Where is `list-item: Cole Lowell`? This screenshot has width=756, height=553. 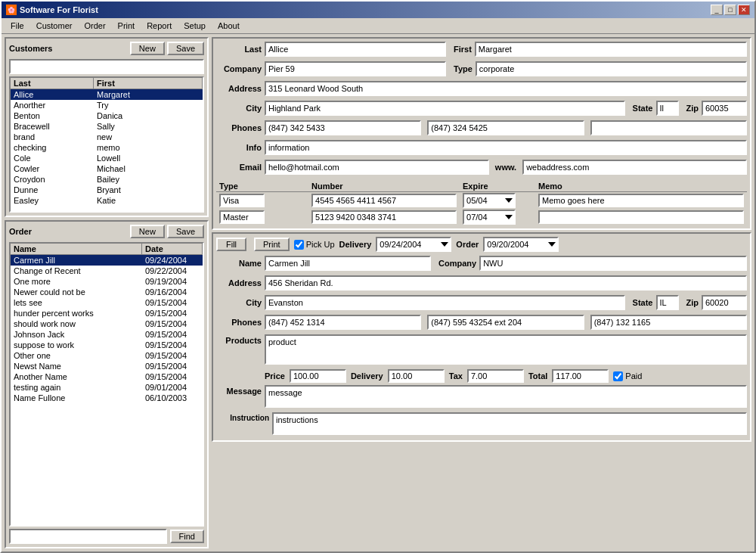 list-item: Cole Lowell is located at coordinates (107, 158).